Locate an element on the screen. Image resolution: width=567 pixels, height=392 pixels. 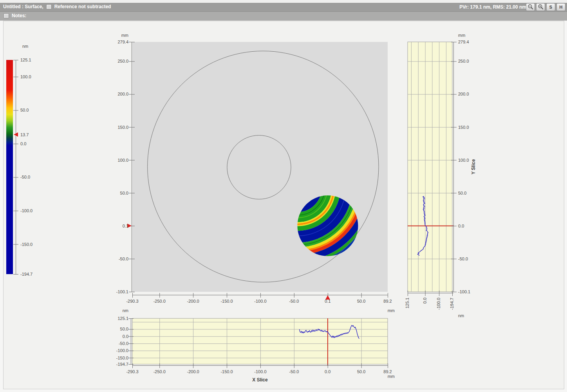
x-slice-x-tick-label: -150.0 is located at coordinates (226, 372).